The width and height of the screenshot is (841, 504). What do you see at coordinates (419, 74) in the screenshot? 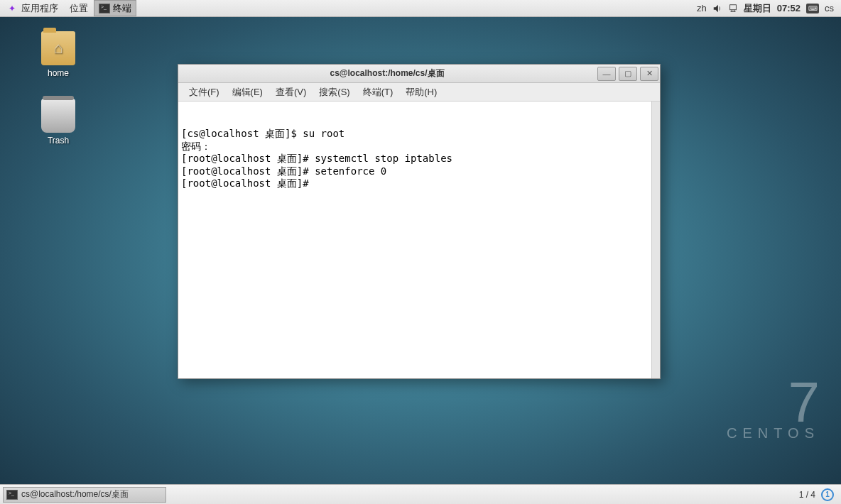
I see `titlebar: cs@localhost:/home/cs/桌面 — ▢ ✕` at bounding box center [419, 74].